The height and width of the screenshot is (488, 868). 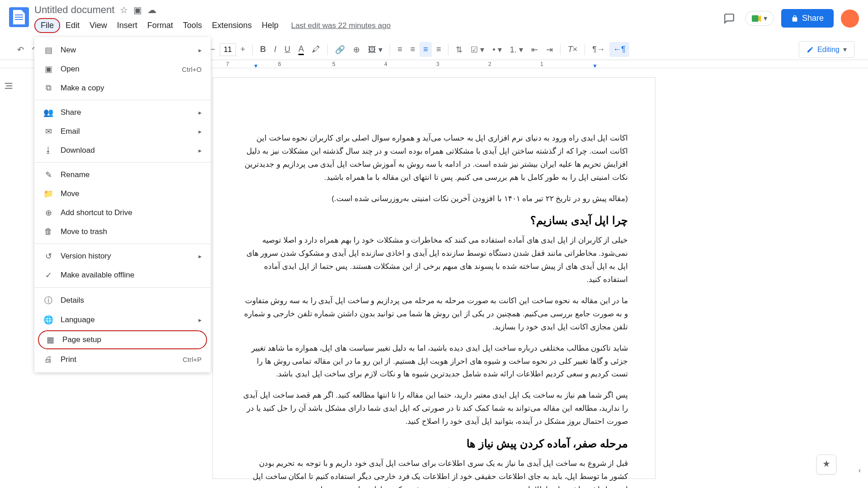 What do you see at coordinates (439, 50) in the screenshot?
I see `align-justify-button: ≡` at bounding box center [439, 50].